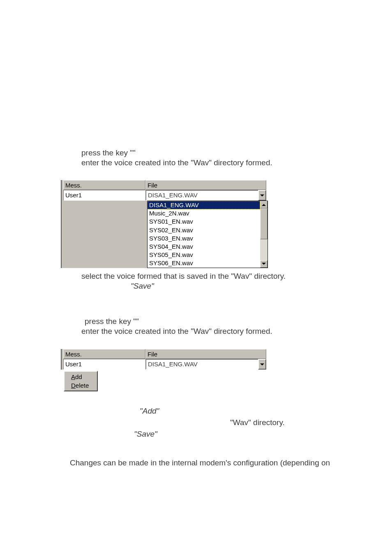  What do you see at coordinates (82, 386) in the screenshot?
I see `menu-del-rest: elete` at bounding box center [82, 386].